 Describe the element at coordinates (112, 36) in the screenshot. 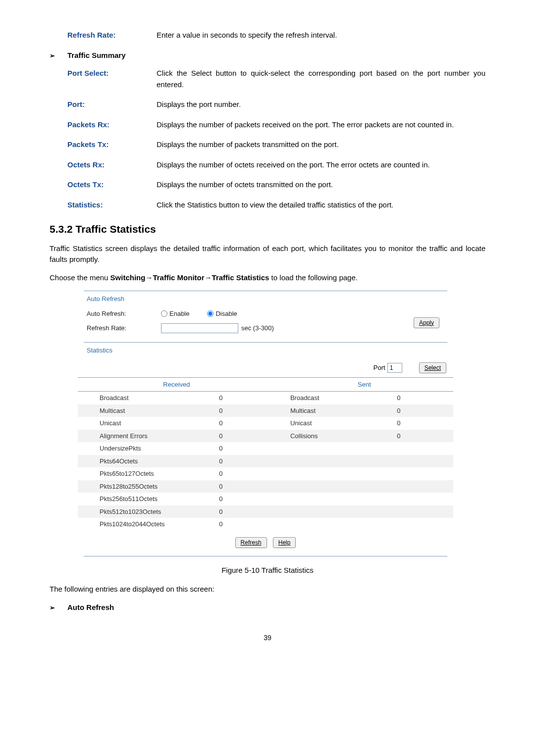

I see `def-label: Refresh Rate:` at that location.